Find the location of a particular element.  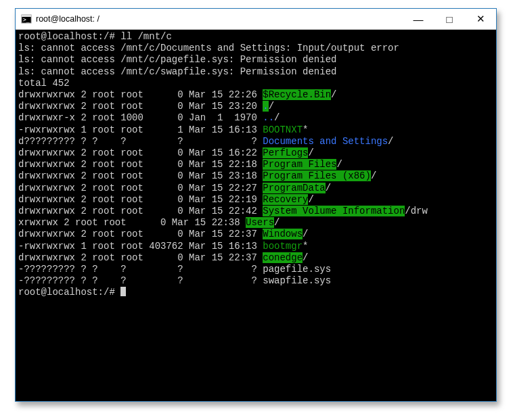

window-controls: — □ ✕ is located at coordinates (449, 19).